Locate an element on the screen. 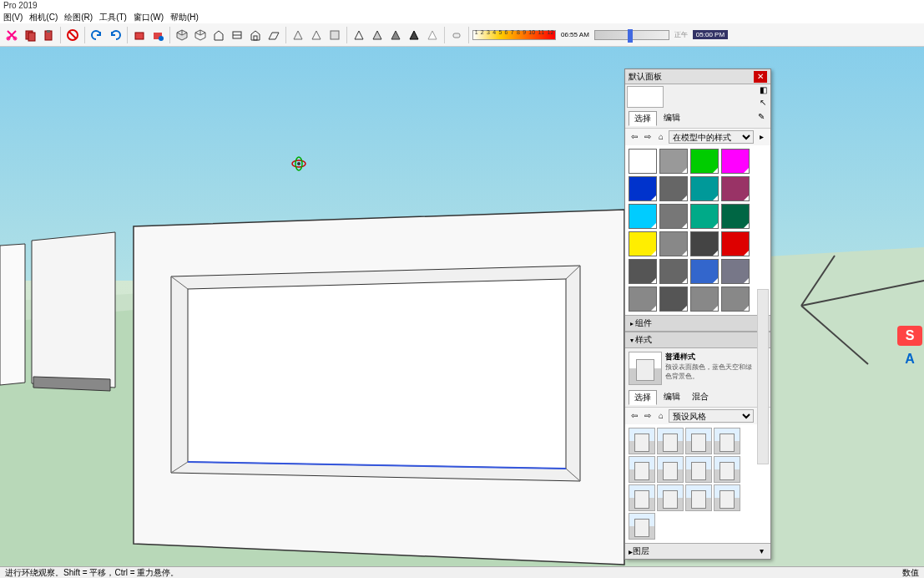  menu-help: 帮助(H) is located at coordinates (184, 18).